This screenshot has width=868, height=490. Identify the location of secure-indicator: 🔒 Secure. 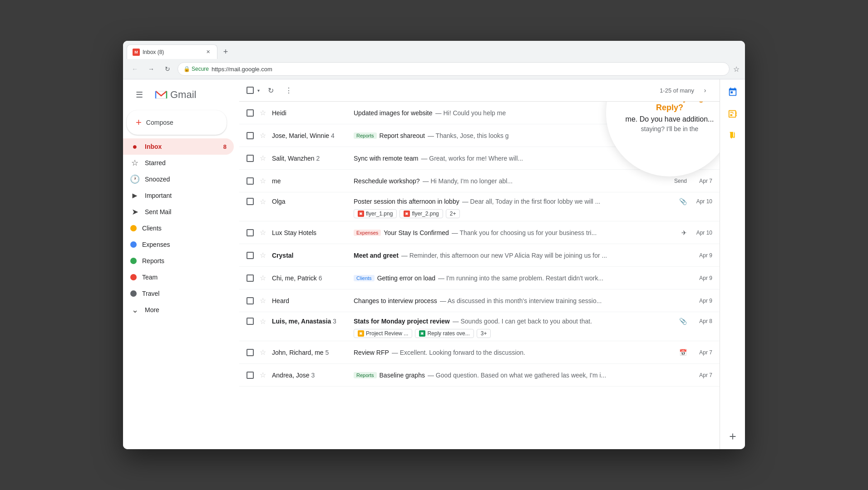
(196, 69).